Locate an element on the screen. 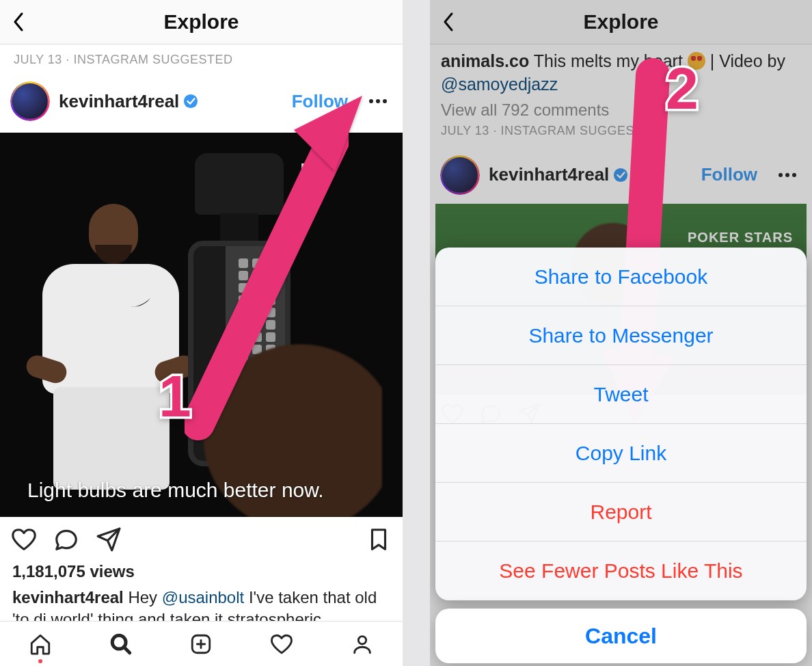 The width and height of the screenshot is (812, 666). user-icon is located at coordinates (362, 644).